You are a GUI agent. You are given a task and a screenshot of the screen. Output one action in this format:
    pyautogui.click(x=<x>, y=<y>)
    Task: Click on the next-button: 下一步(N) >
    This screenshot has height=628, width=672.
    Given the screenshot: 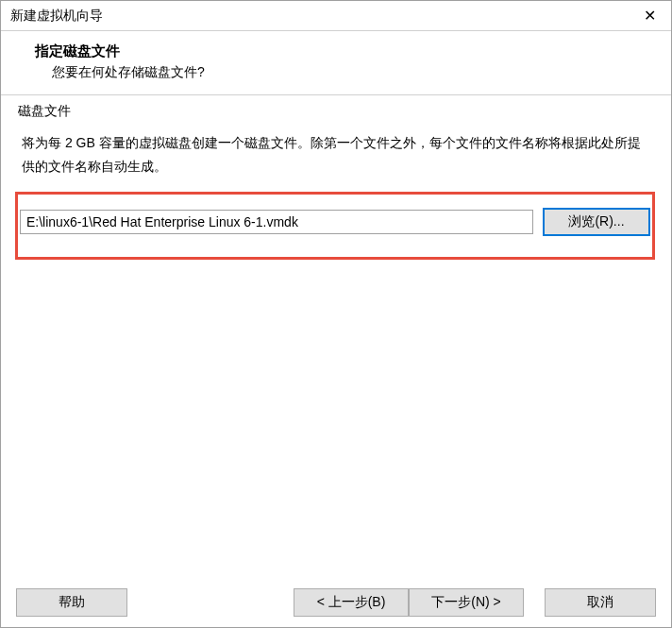 What is the action you would take?
    pyautogui.click(x=466, y=603)
    